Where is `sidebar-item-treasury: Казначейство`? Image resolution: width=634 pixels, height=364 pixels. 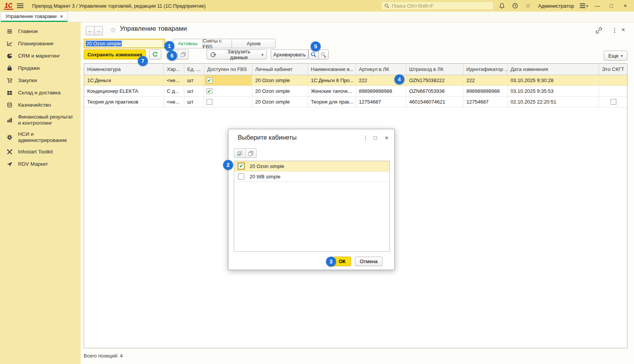 sidebar-item-treasury: Казначейство is located at coordinates (40, 105).